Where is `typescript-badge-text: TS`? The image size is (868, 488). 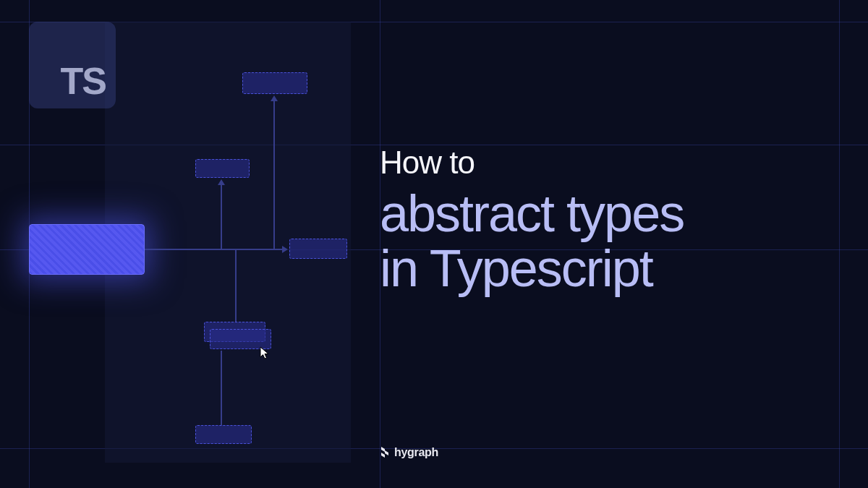
typescript-badge-text: TS is located at coordinates (83, 81).